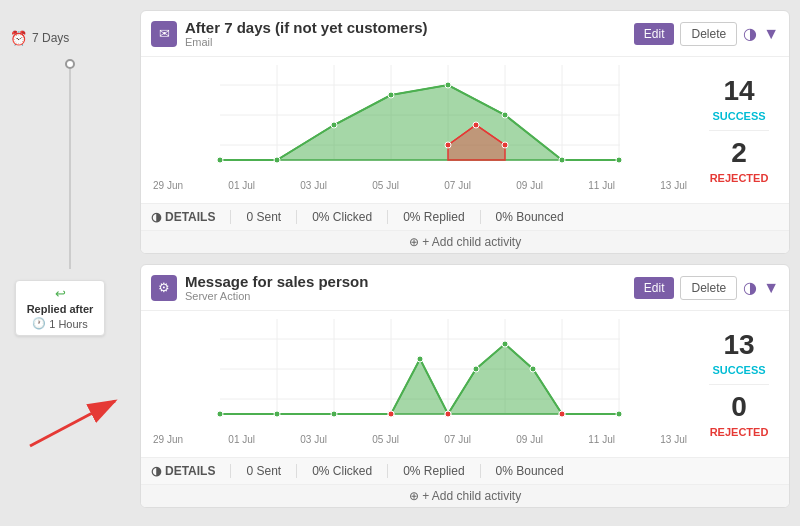  What do you see at coordinates (706, 288) in the screenshot?
I see `header-actions-2: Edit Delete ◑ ▼` at bounding box center [706, 288].